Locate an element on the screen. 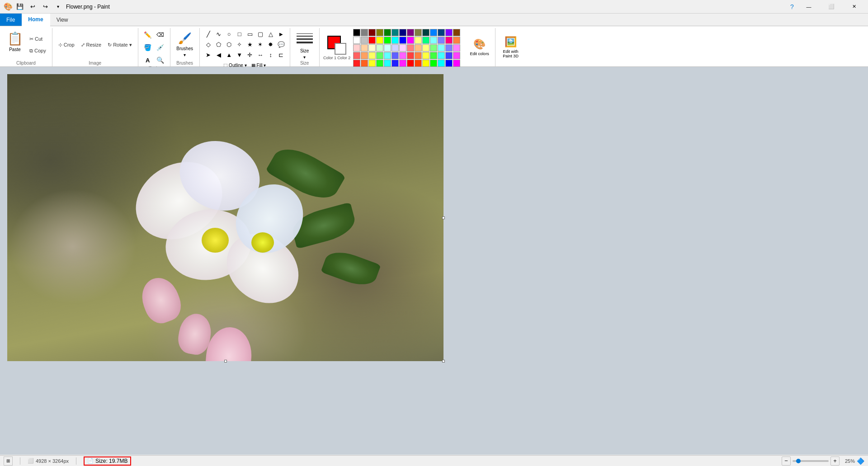 This screenshot has width=868, height=466. shape-curve: ∿ is located at coordinates (219, 34).